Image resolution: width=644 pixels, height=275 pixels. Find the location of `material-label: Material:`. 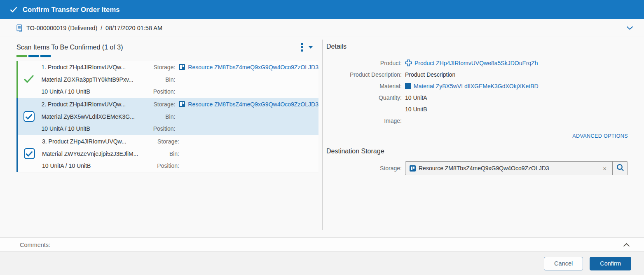

material-label: Material: is located at coordinates (364, 86).